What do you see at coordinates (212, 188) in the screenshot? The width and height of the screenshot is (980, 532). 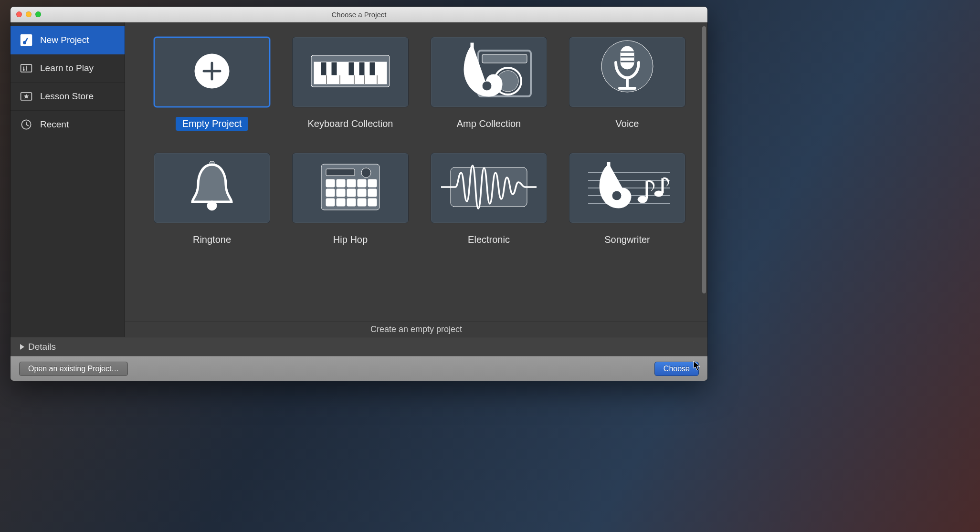 I see `bell-icon` at bounding box center [212, 188].